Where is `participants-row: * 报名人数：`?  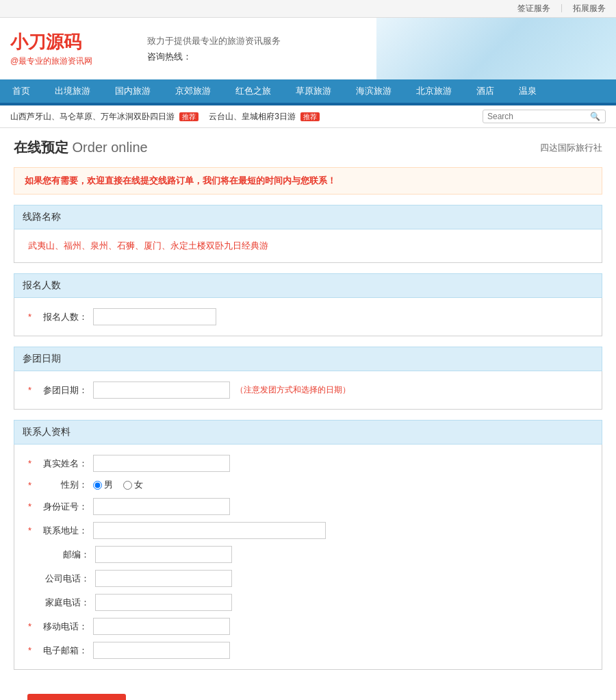 participants-row: * 报名人数： is located at coordinates (308, 316).